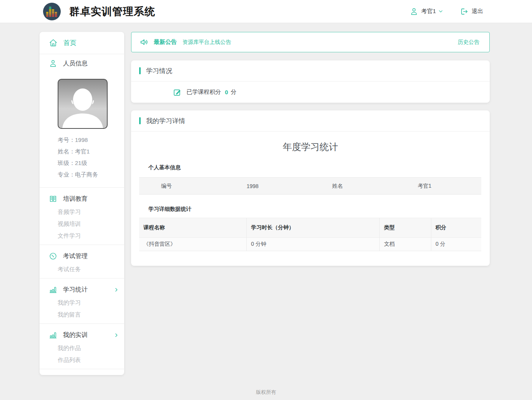 The image size is (532, 400). I want to click on cell-course-name: 《抖音雷区》, so click(193, 244).